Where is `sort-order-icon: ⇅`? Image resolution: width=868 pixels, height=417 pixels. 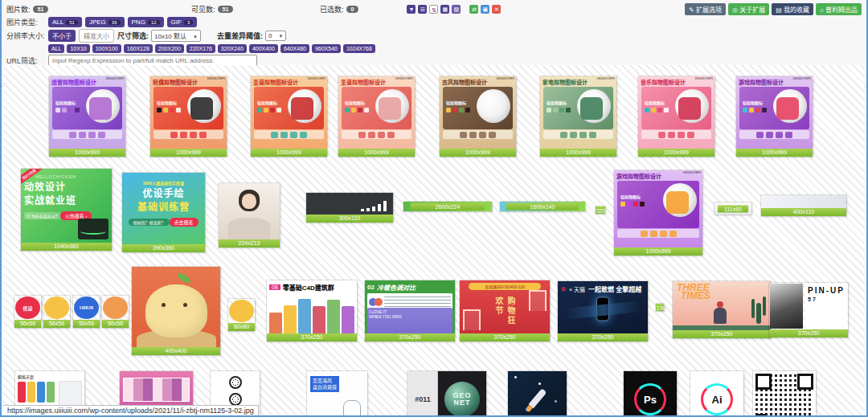
sort-order-icon: ⇅ is located at coordinates (434, 10).